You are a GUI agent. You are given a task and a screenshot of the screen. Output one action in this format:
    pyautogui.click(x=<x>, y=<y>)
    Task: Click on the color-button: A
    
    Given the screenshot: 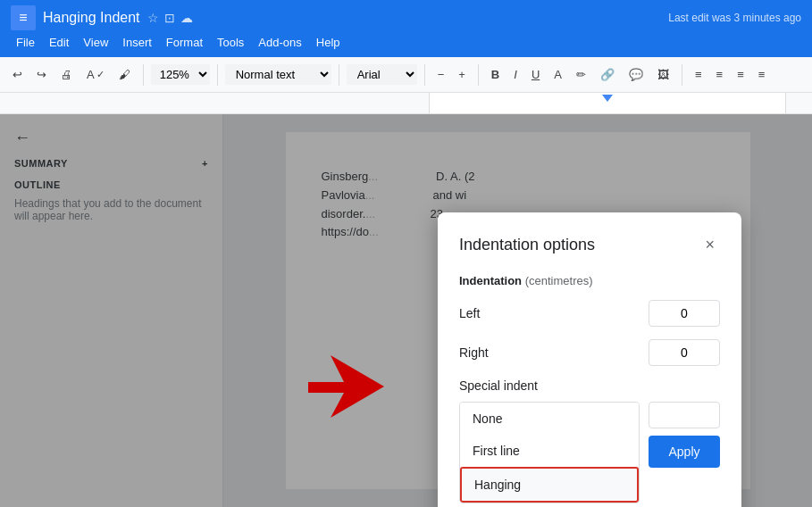 What is the action you would take?
    pyautogui.click(x=557, y=75)
    